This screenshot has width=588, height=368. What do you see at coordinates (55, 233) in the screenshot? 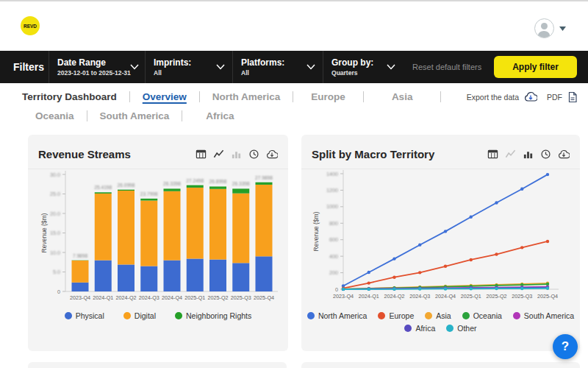
I see `svg-text: 15.0` at bounding box center [55, 233].